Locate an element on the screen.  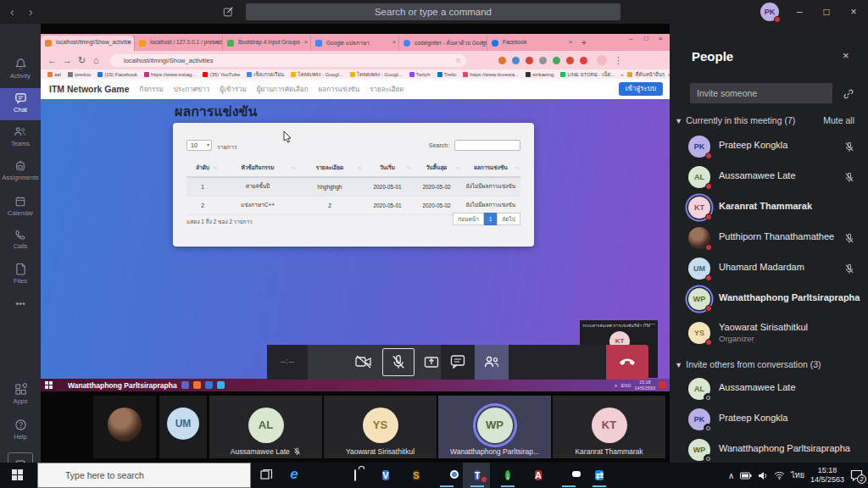
nav-details: รายละเอียด is located at coordinates (387, 90).